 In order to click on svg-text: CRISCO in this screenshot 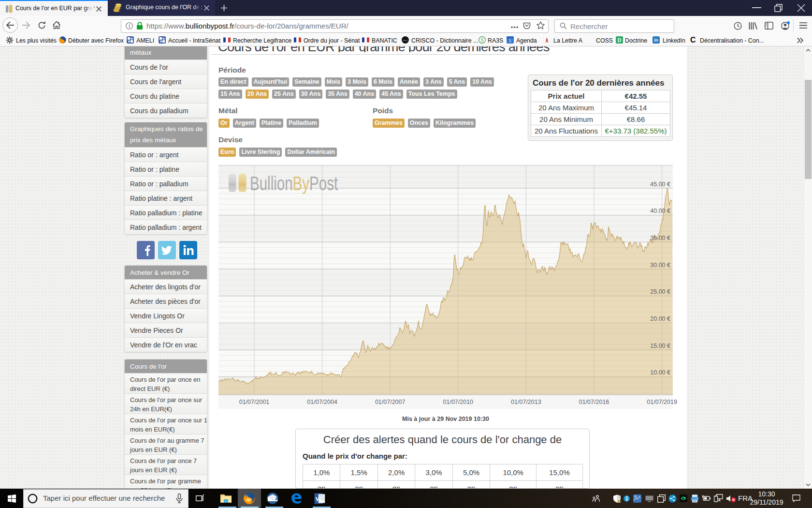, I will do `click(406, 41)`.